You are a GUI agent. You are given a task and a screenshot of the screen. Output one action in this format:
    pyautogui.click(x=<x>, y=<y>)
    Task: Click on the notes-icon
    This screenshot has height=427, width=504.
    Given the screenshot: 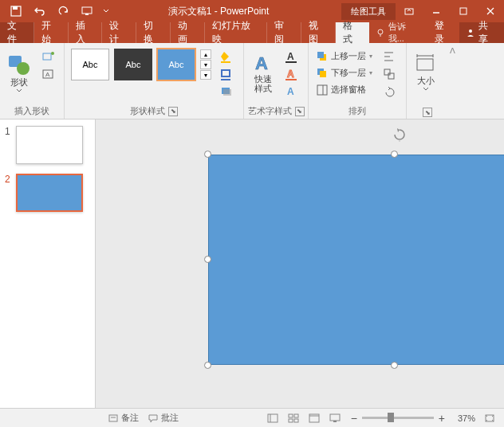 What is the action you would take?
    pyautogui.click(x=113, y=418)
    